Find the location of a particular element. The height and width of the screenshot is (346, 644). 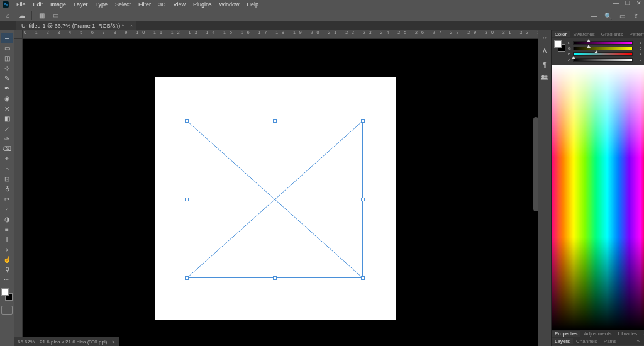

panel-tab-properties: Properties is located at coordinates (566, 333).